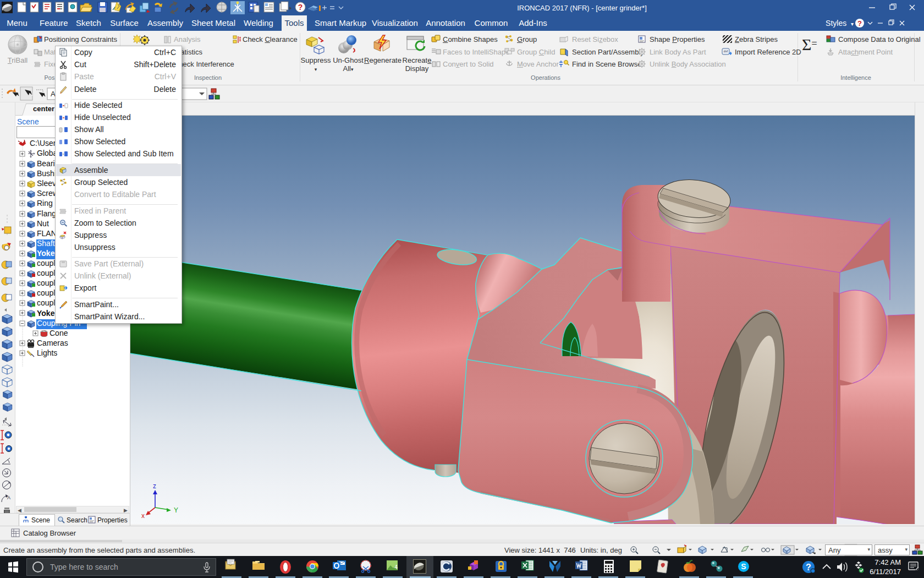 Image resolution: width=924 pixels, height=578 pixels. Describe the element at coordinates (59, 333) in the screenshot. I see `svg-text: Cone` at that location.